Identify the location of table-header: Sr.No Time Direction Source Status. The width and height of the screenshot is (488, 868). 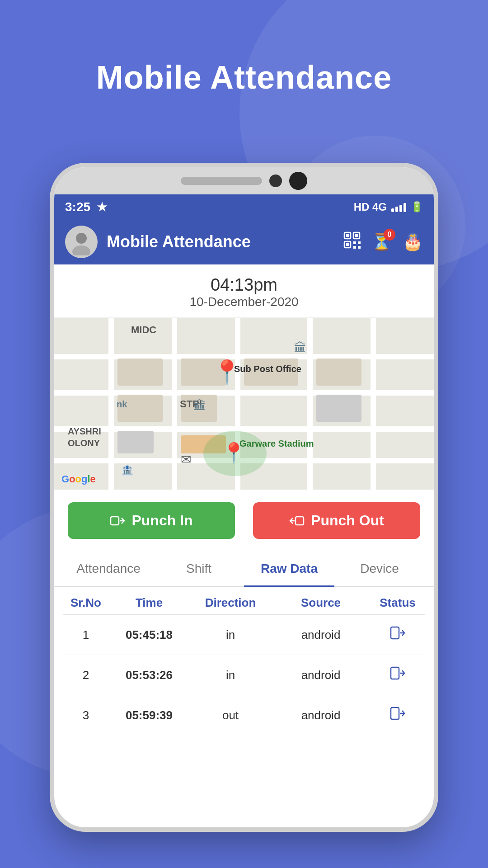
(244, 601).